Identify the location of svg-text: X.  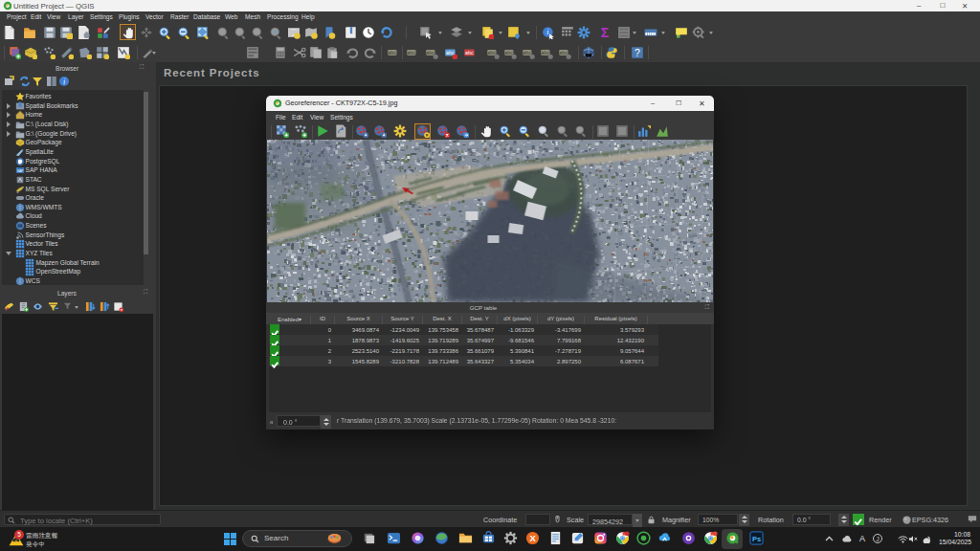
(532, 539).